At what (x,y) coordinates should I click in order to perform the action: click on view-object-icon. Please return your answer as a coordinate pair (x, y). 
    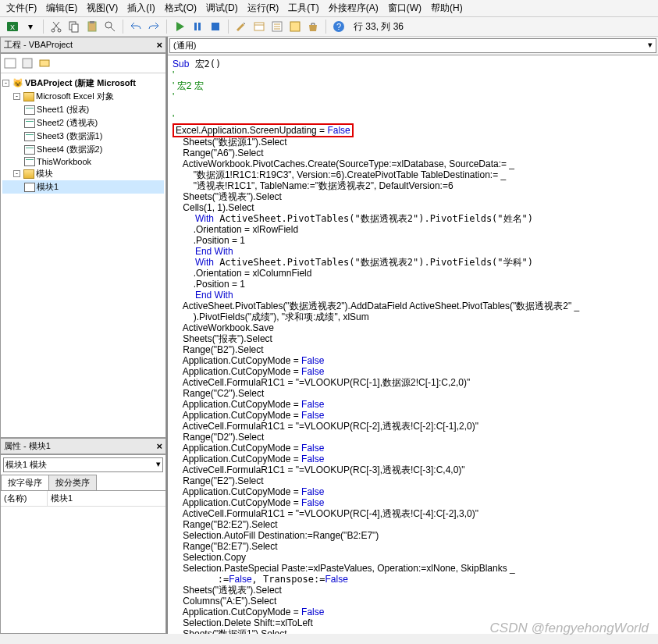
    Looking at the image, I should click on (27, 63).